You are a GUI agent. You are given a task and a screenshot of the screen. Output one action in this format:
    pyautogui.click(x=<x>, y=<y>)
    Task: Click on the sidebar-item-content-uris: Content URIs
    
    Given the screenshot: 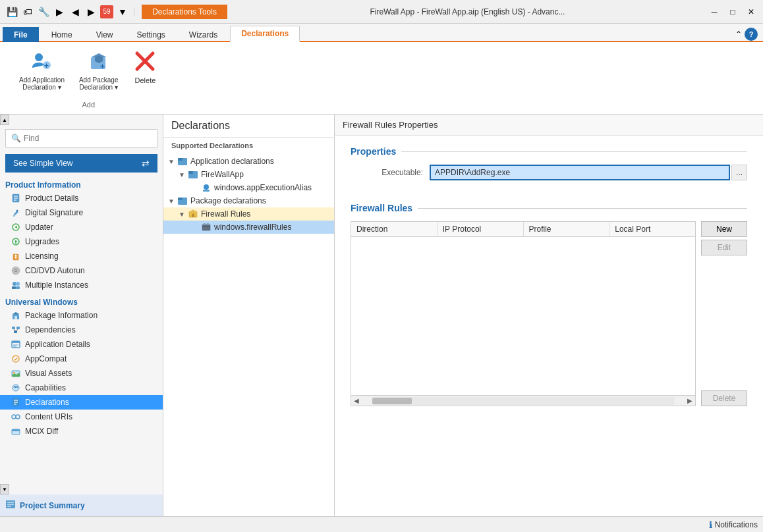 What is the action you would take?
    pyautogui.click(x=82, y=417)
    